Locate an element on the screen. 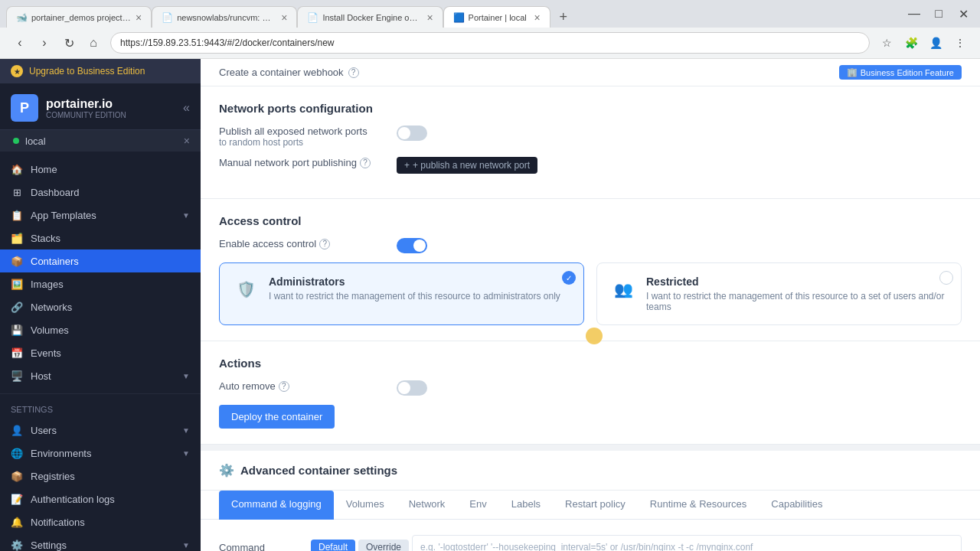 This screenshot has height=551, width=980. profile-button: 👤 is located at coordinates (936, 43).